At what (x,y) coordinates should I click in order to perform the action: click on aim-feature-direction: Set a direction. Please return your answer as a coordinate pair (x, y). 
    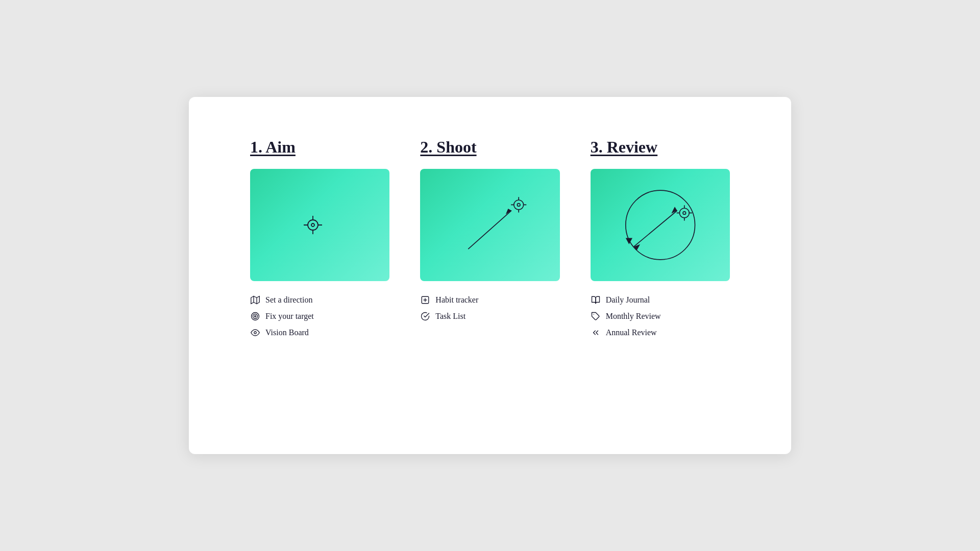
    Looking at the image, I should click on (320, 300).